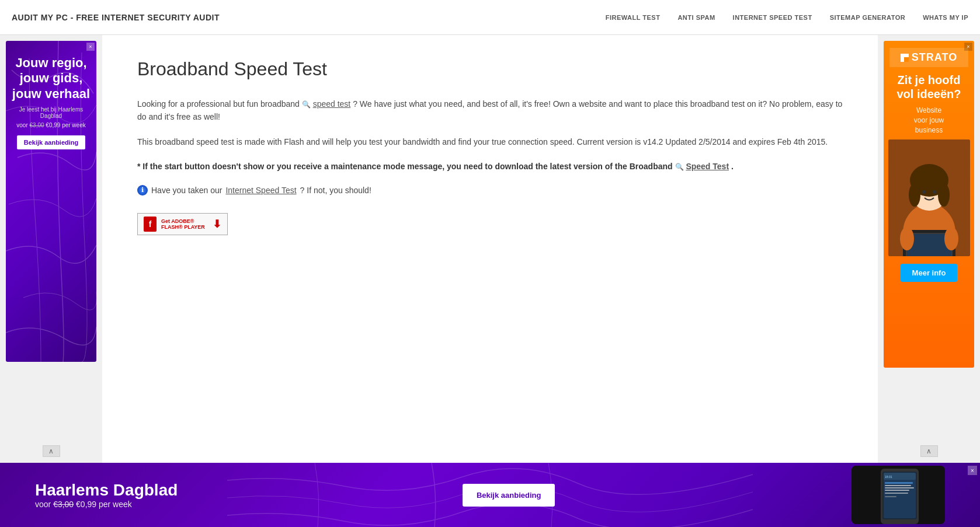  What do you see at coordinates (116, 18) in the screenshot?
I see `site-logo: AUDIT MY PC - FREE INTERNET SECURITY AUD…` at bounding box center [116, 18].